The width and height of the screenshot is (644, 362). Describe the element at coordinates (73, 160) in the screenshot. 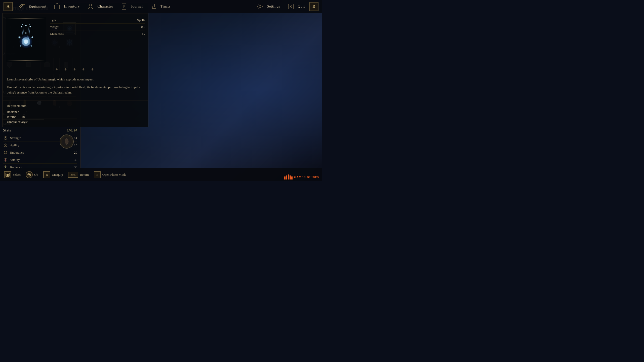

I see `vitality-value: 30` at that location.